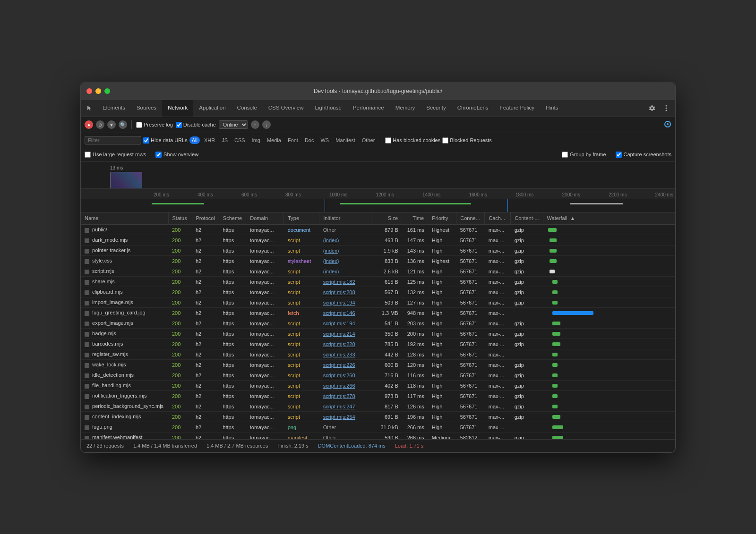 This screenshot has height=534, width=756. What do you see at coordinates (180, 219) in the screenshot?
I see `th-status: Status` at bounding box center [180, 219].